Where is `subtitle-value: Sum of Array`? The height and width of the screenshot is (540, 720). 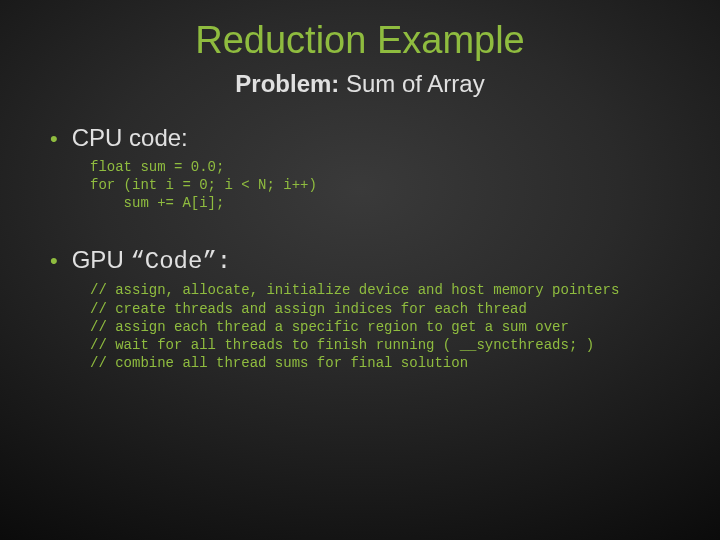
subtitle-value: Sum of Array is located at coordinates (412, 84).